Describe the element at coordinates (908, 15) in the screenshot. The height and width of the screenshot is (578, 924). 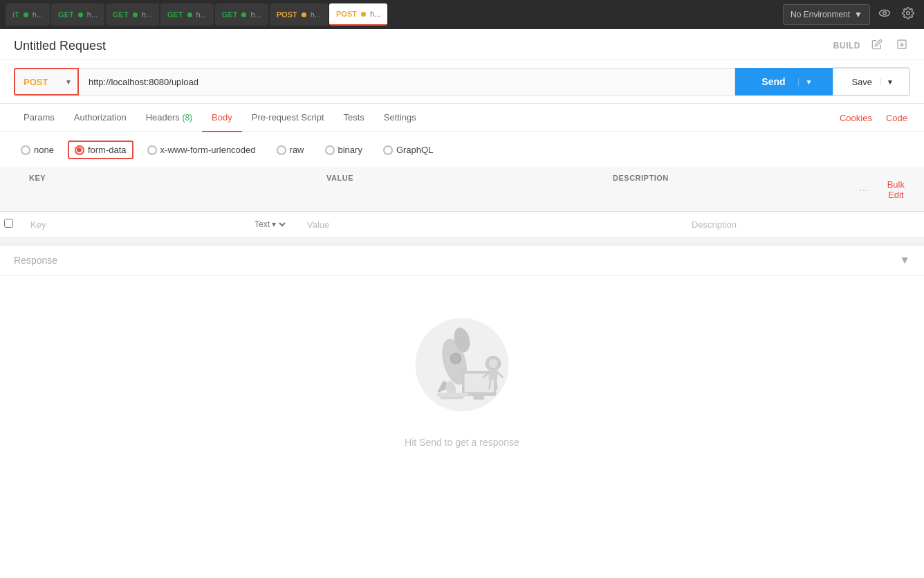
I see `settings-icon-button` at that location.